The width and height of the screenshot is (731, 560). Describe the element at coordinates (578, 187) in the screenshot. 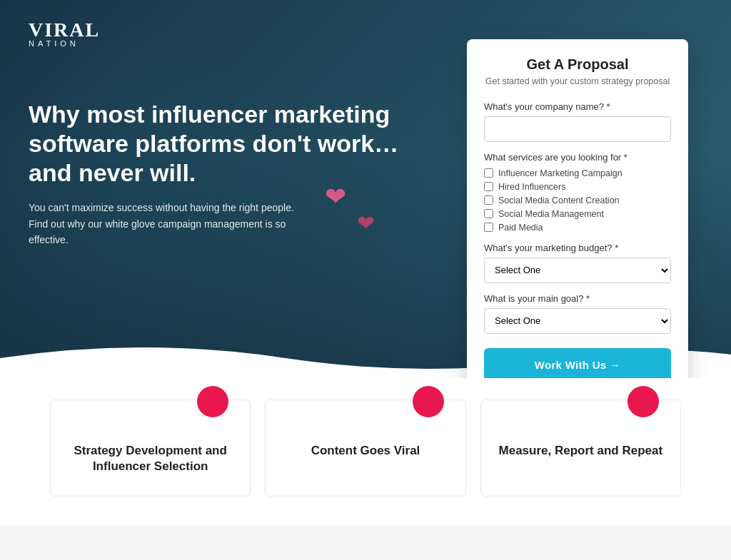

I see `service-item-2: Hired Influencers` at that location.